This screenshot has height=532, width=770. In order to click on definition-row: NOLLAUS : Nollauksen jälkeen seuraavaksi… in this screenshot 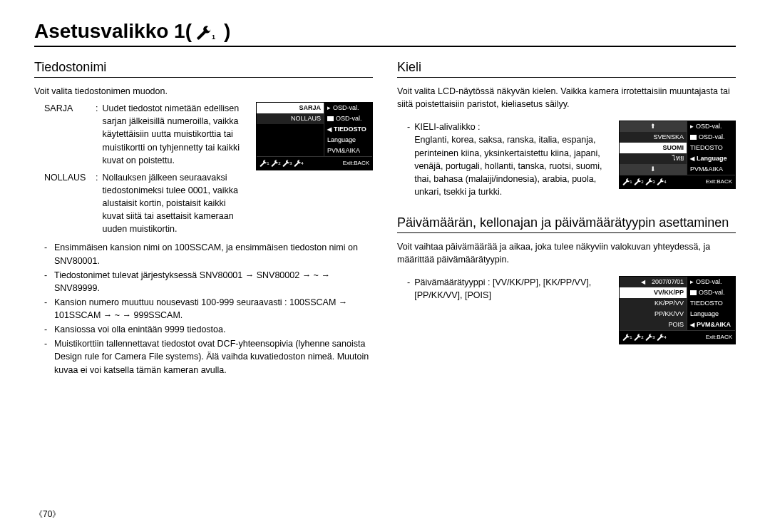, I will do `click(147, 204)`.